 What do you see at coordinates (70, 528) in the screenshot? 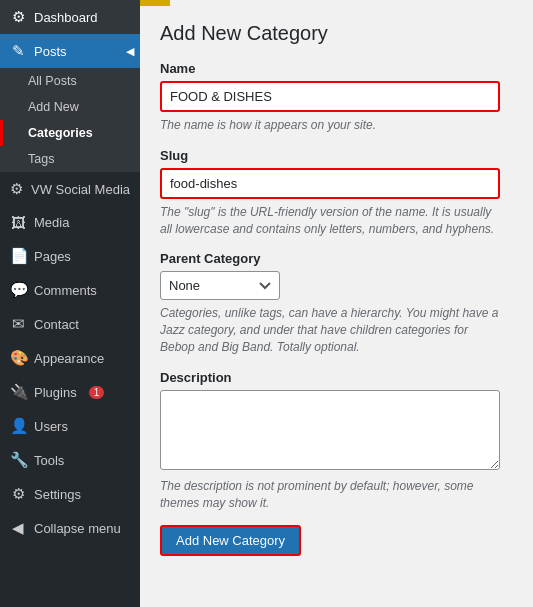
I see `sidebar-item-collapse: ◀ Collapse menu` at bounding box center [70, 528].